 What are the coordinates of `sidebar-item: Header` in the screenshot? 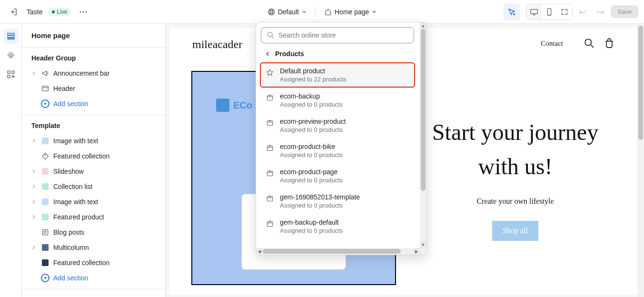 It's located at (93, 89).